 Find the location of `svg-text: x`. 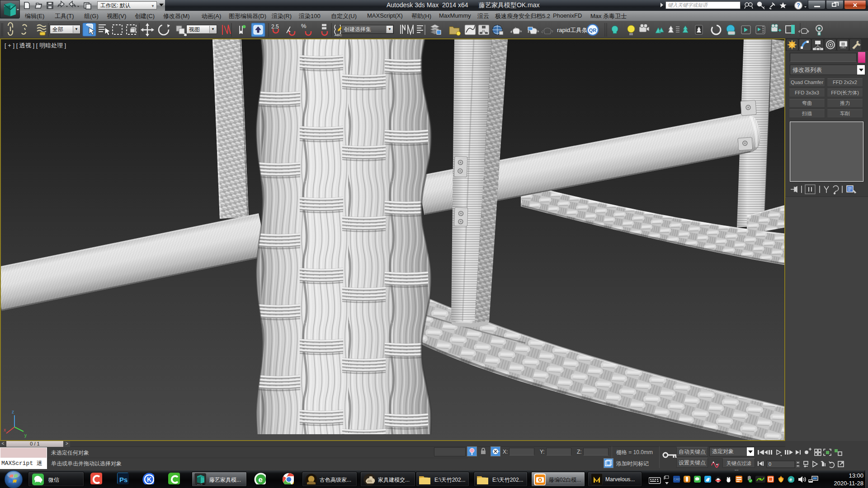

svg-text: x is located at coordinates (5, 430).